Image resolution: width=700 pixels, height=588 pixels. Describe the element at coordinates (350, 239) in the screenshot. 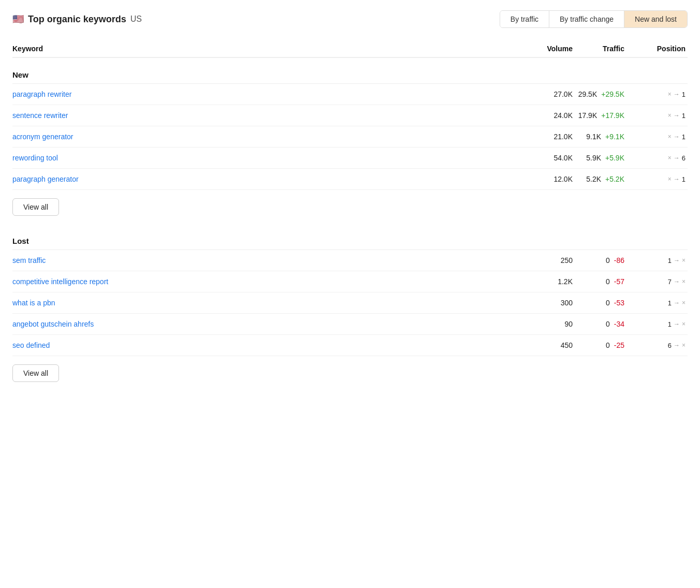

I see `section-lost-label: Lost` at that location.